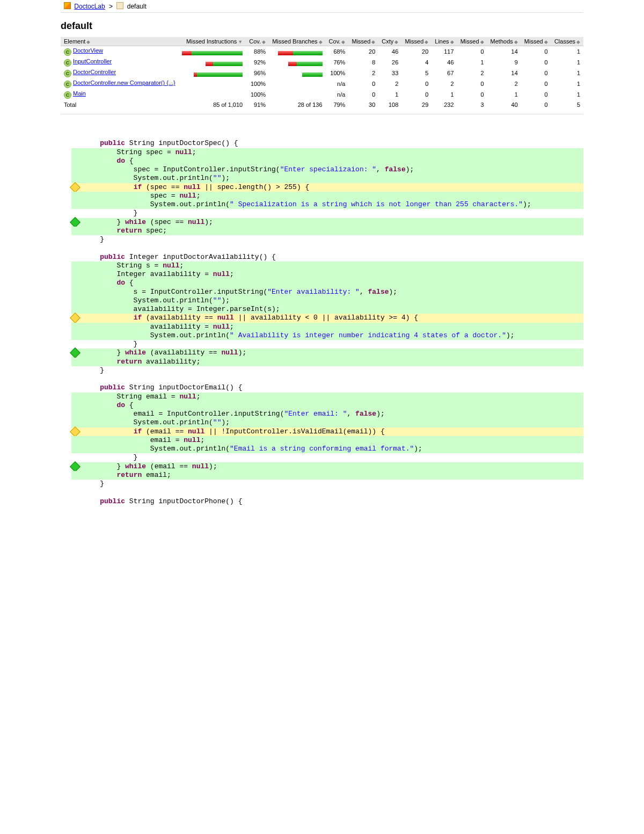  Describe the element at coordinates (504, 42) in the screenshot. I see `col-methods: Methods◆` at that location.